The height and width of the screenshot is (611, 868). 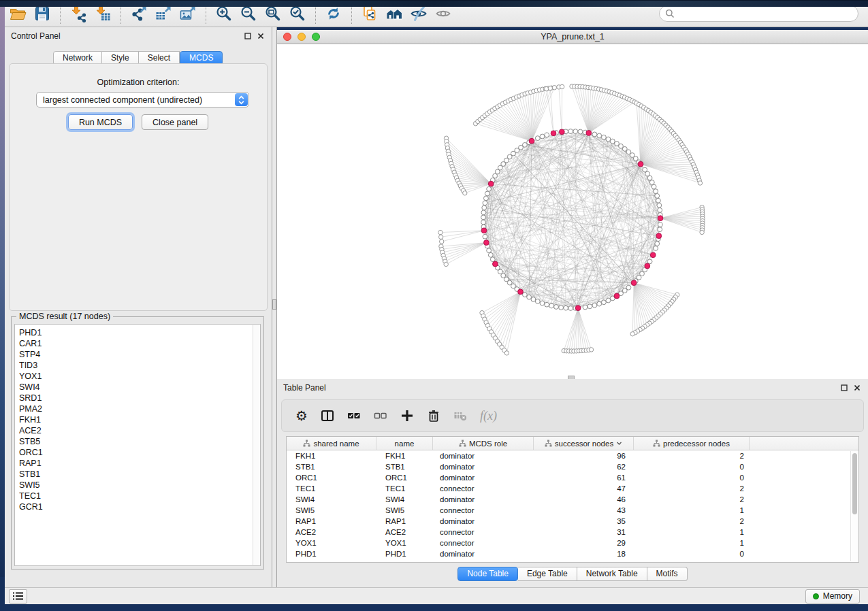 What do you see at coordinates (855, 484) in the screenshot?
I see `table-scrollbar-thumb` at bounding box center [855, 484].